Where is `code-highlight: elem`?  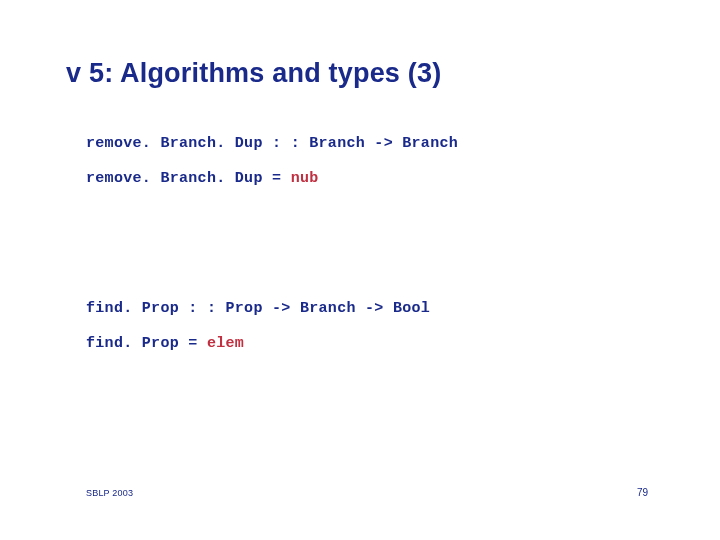 code-highlight: elem is located at coordinates (226, 344).